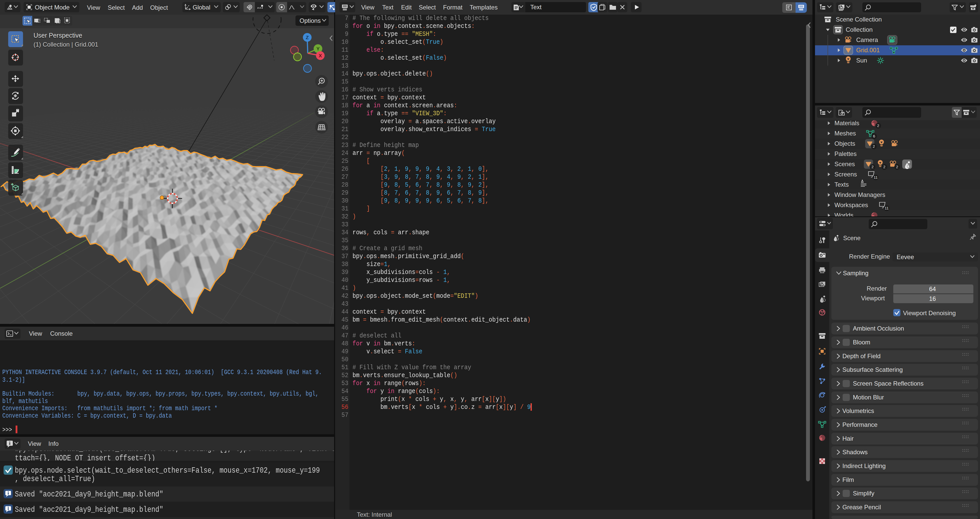 This screenshot has width=980, height=519. Describe the element at coordinates (845, 164) in the screenshot. I see `svg-text: Scenes` at that location.